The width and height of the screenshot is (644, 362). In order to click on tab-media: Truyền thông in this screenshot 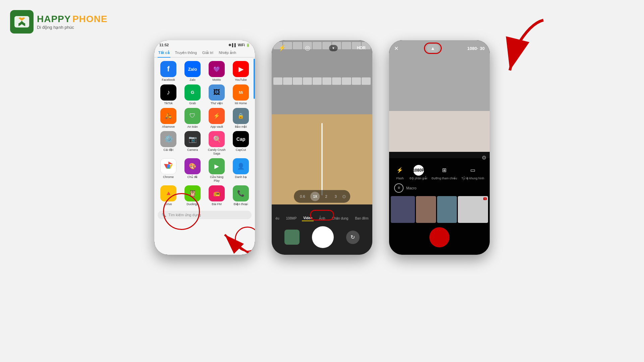, I will do `click(186, 53)`.